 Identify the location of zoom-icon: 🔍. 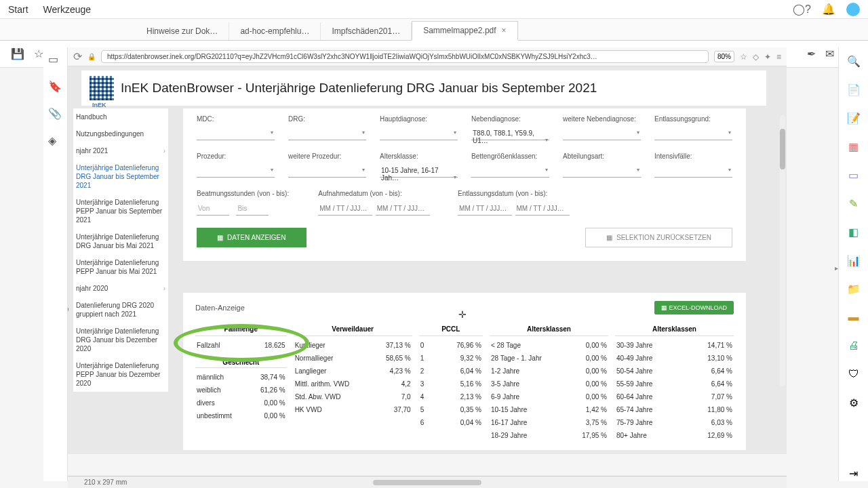
(854, 61).